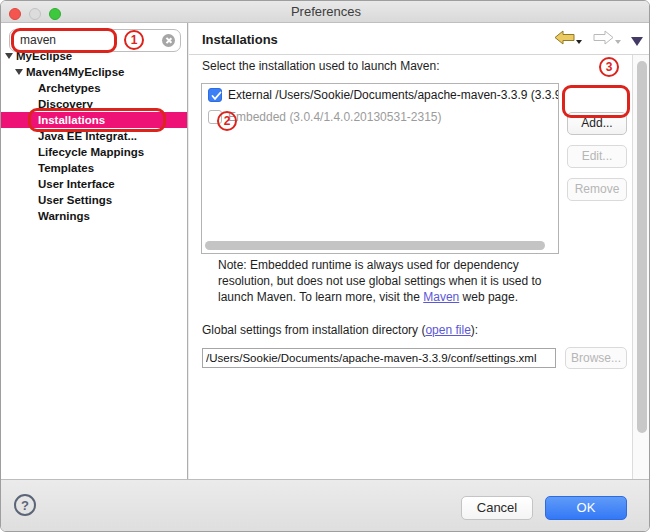 The height and width of the screenshot is (532, 650). I want to click on tree-item-templates: Templates, so click(94, 168).